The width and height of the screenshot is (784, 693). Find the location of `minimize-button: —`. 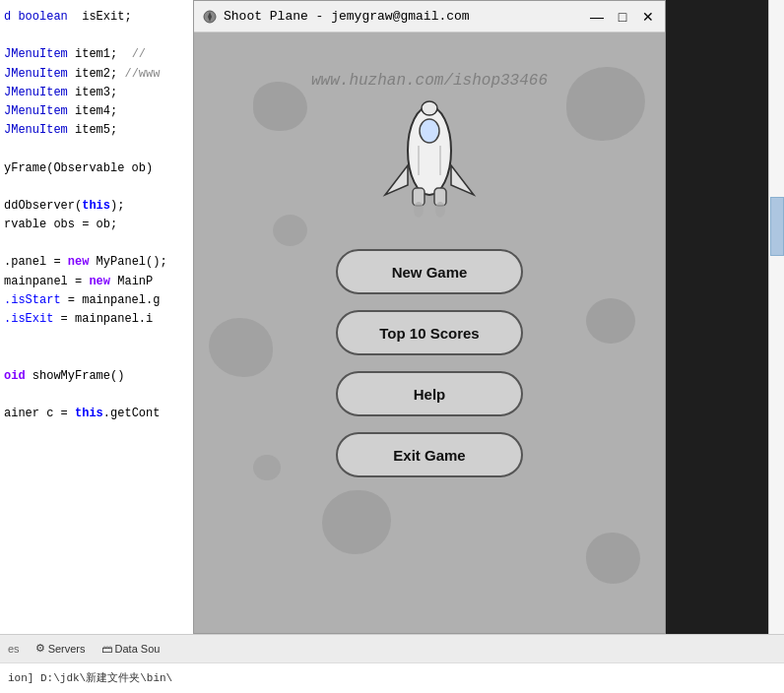

minimize-button: — is located at coordinates (597, 17).